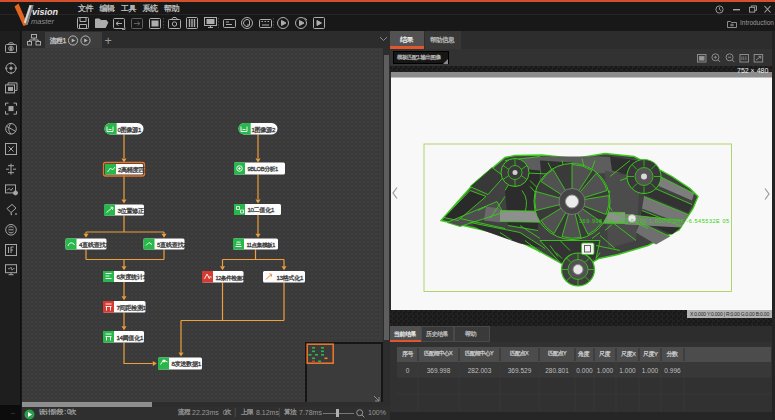  Describe the element at coordinates (230, 278) in the screenshot. I see `svg-text: 12条件检测1` at that location.